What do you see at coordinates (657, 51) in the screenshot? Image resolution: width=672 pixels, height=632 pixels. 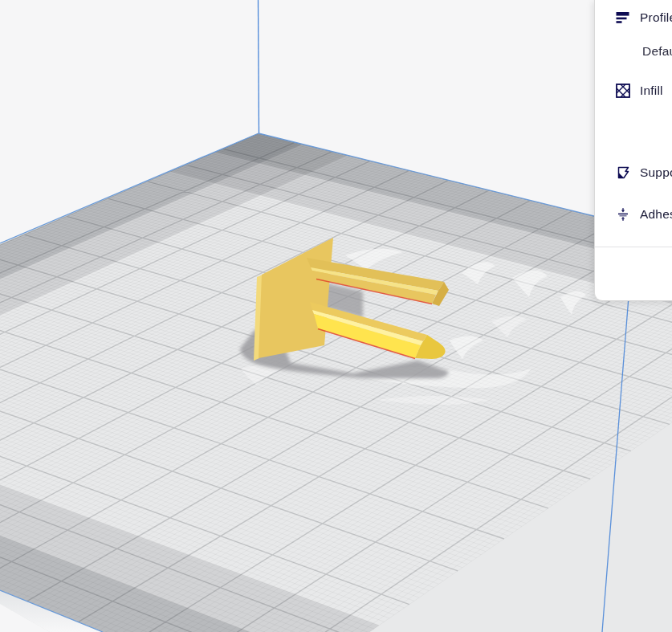 I see `profile-value-row: Default` at bounding box center [657, 51].